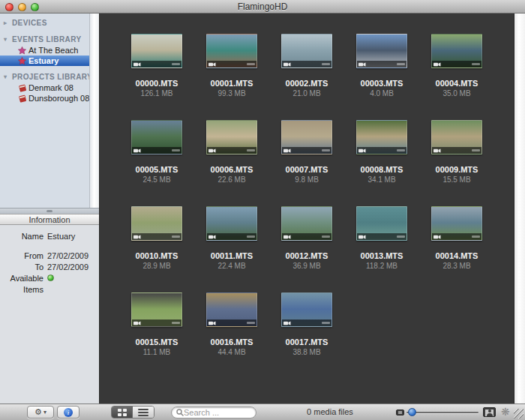  What do you see at coordinates (143, 412) in the screenshot?
I see `list-view-button` at bounding box center [143, 412].